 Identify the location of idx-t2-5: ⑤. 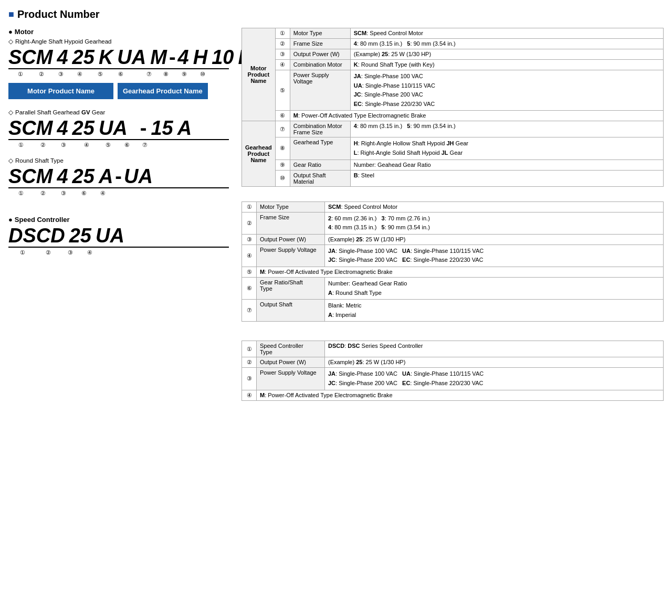
(249, 272).